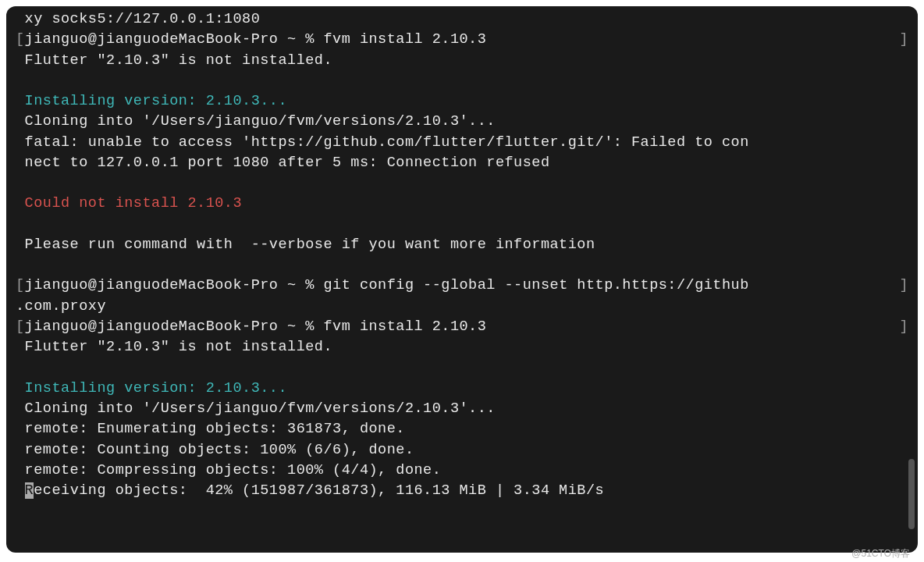 This screenshot has height=562, width=924. Describe the element at coordinates (462, 204) in the screenshot. I see `terminal-line: Could not install 2.10.3` at that location.